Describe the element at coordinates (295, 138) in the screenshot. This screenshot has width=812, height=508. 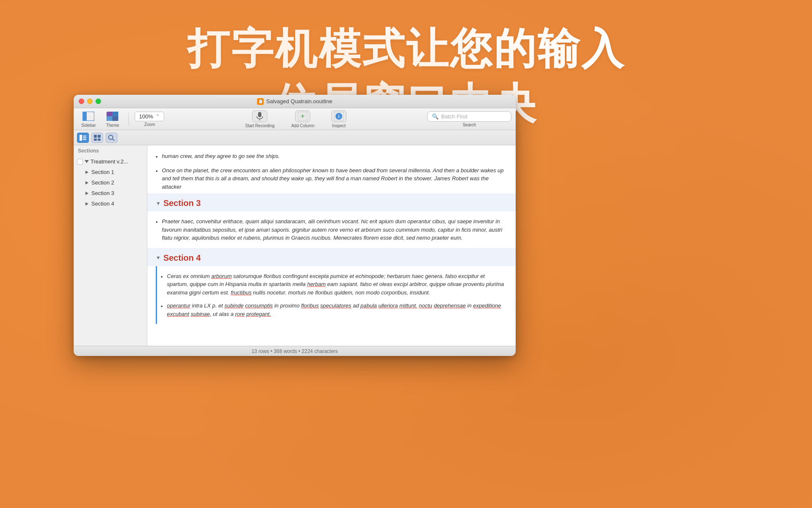
I see `tool-row` at that location.